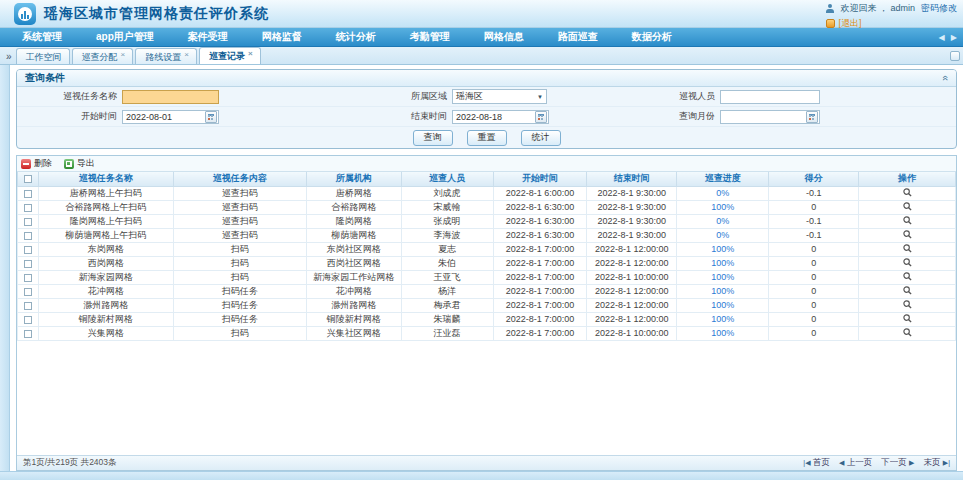 The image size is (963, 480). What do you see at coordinates (487, 235) in the screenshot?
I see `table-row: 柳荫塘网格上午扫码 巡查扫码 柳荫塘网格 李海波 2022-8-1 6:30:0…` at bounding box center [487, 235].